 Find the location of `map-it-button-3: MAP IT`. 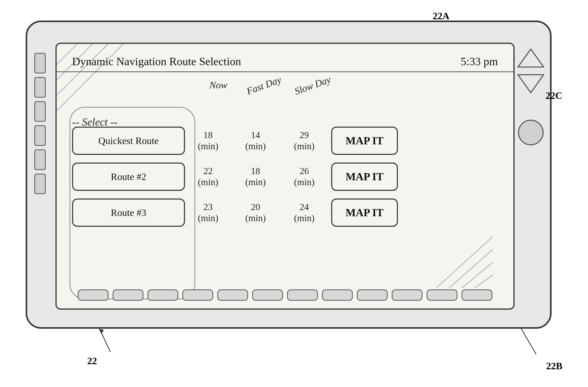

map-it-button-3: MAP IT is located at coordinates (365, 213).